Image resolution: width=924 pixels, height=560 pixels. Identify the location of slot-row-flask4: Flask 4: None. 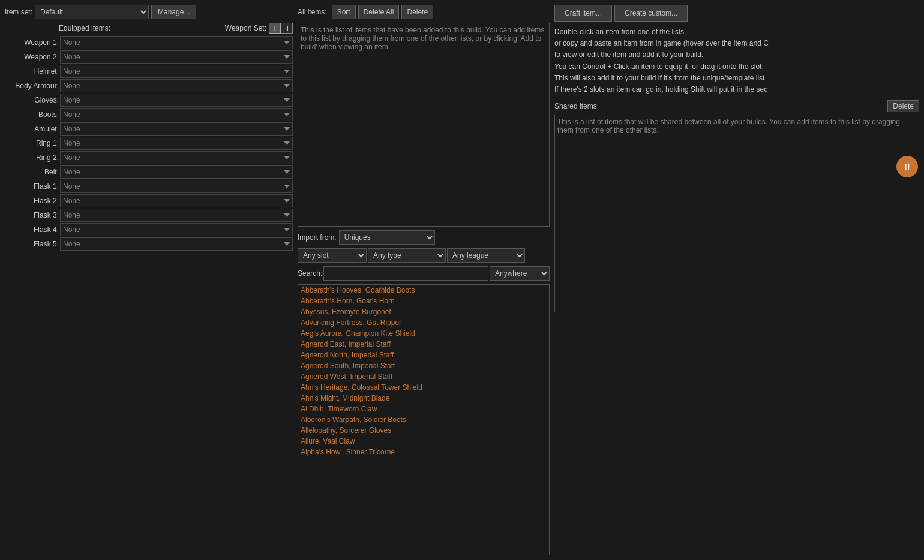
(149, 230).